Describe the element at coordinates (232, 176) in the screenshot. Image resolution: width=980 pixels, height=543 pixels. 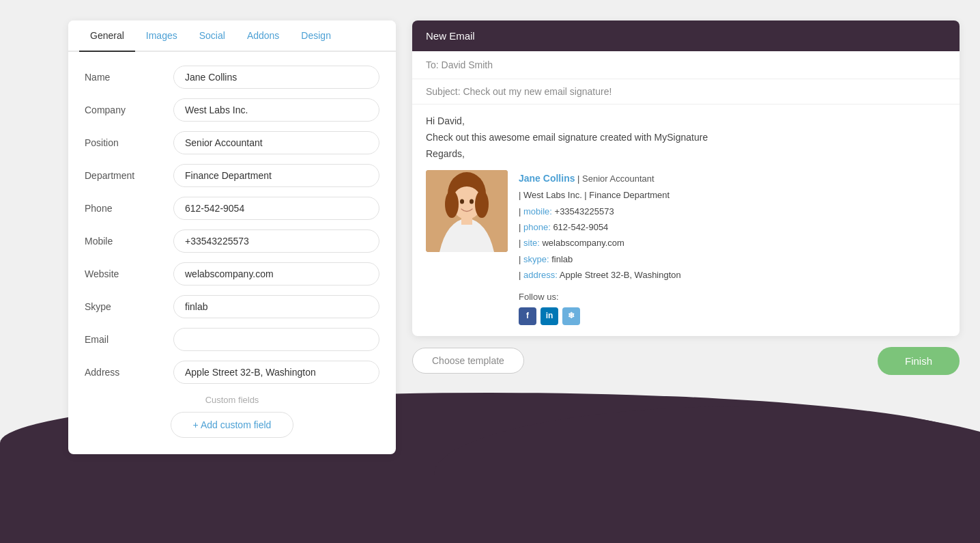
I see `department-row: Department` at that location.